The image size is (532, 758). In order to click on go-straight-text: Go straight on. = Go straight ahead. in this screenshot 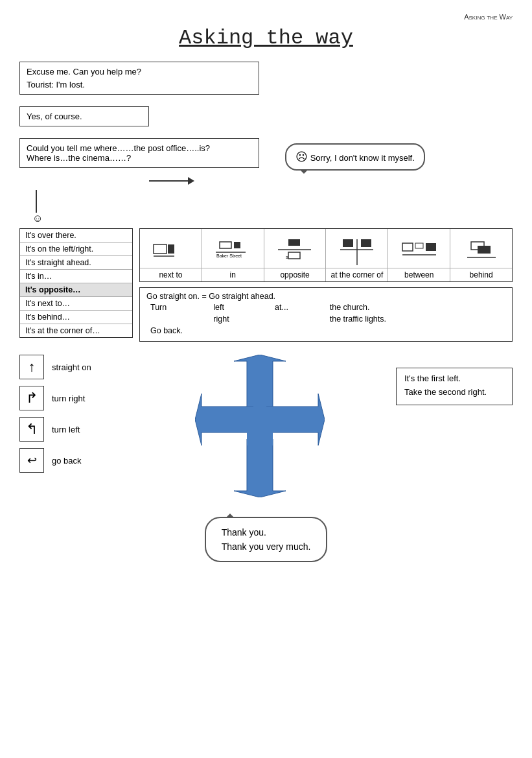, I will do `click(326, 296)`.